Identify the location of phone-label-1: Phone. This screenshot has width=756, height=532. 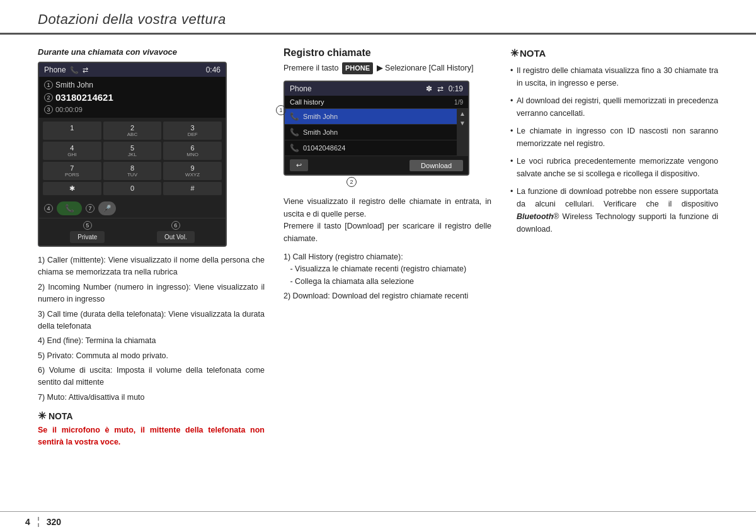
(55, 70).